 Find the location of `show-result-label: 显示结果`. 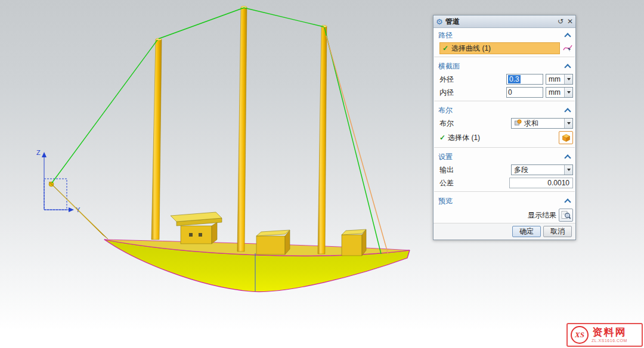

show-result-label: 显示结果 is located at coordinates (542, 216).